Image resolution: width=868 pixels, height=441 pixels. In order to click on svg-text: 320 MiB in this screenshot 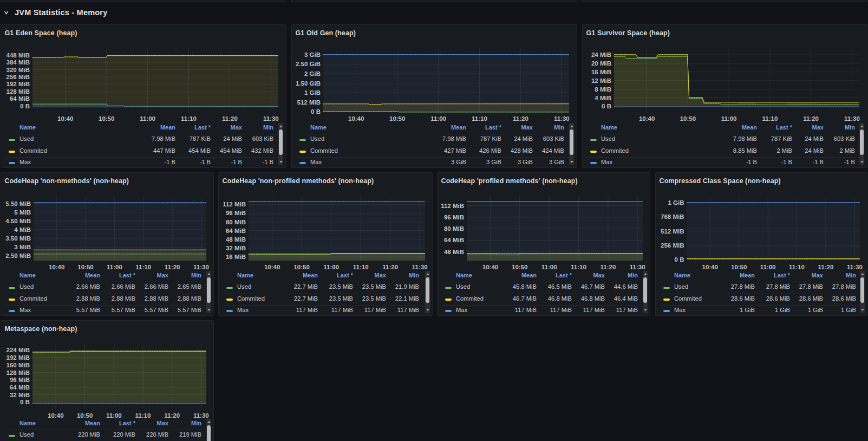, I will do `click(18, 70)`.